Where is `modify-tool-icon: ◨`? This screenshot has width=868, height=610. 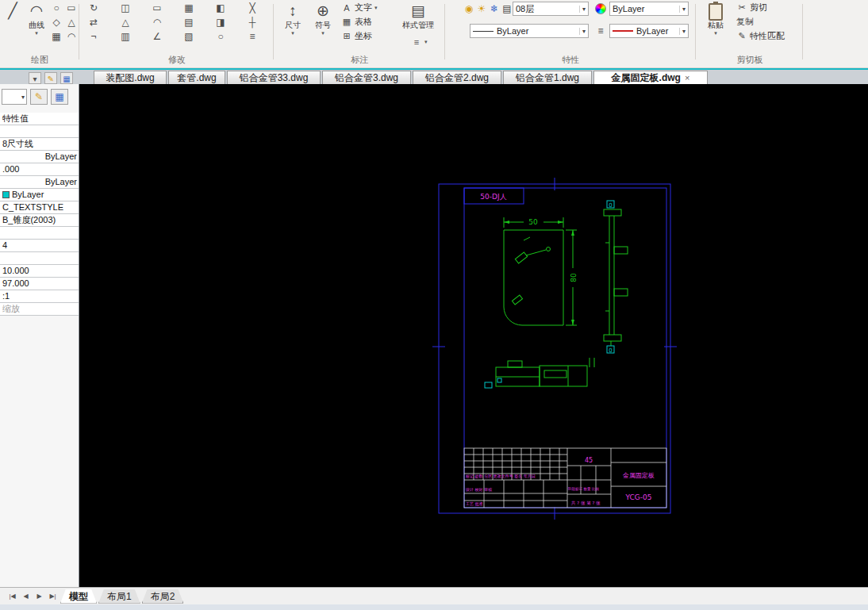
modify-tool-icon: ◨ is located at coordinates (221, 22).